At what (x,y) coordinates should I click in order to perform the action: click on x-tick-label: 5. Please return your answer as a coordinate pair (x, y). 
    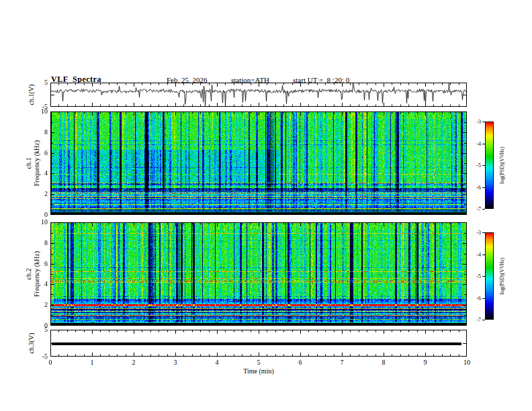
    Looking at the image, I should click on (259, 363).